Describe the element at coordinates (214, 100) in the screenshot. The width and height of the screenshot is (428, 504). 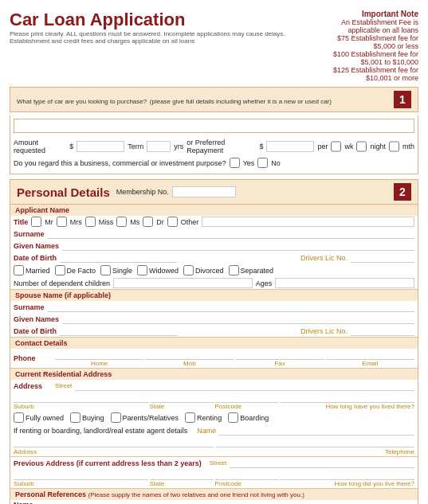
I see `section1-banner: What type of car are you looking to purc…` at that location.